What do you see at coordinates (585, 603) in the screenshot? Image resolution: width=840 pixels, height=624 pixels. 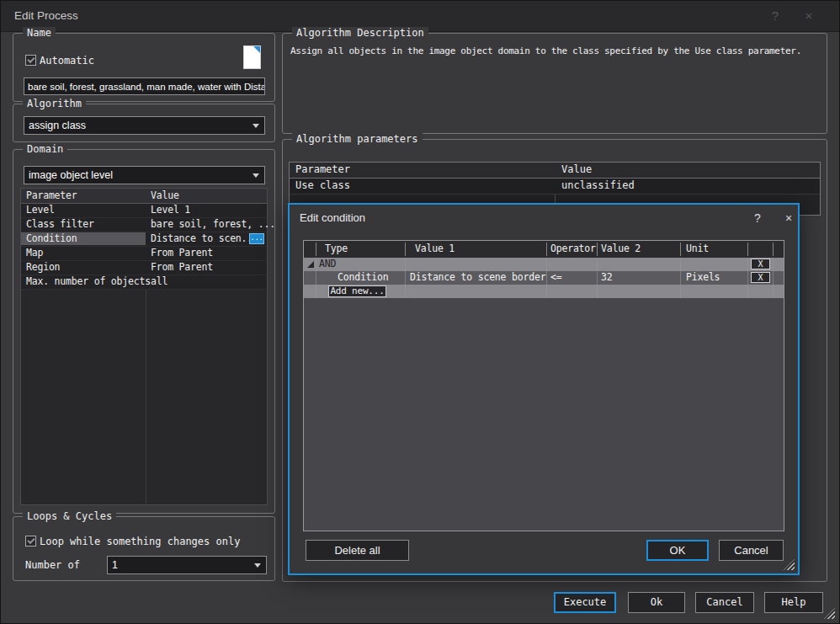 I see `execute-button: Execute` at bounding box center [585, 603].